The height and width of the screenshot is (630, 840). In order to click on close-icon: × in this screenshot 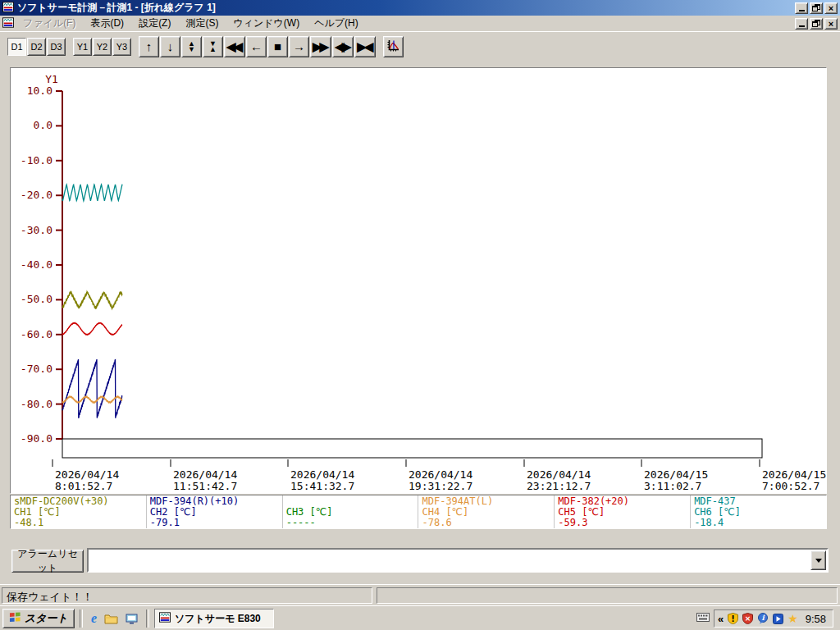, I will do `click(831, 8)`.